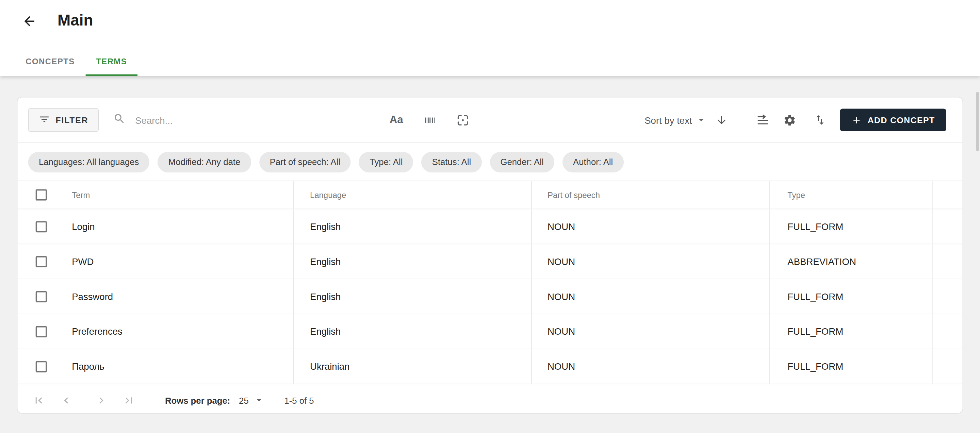  What do you see at coordinates (387, 162) in the screenshot?
I see `chip-type: Type: All` at bounding box center [387, 162].